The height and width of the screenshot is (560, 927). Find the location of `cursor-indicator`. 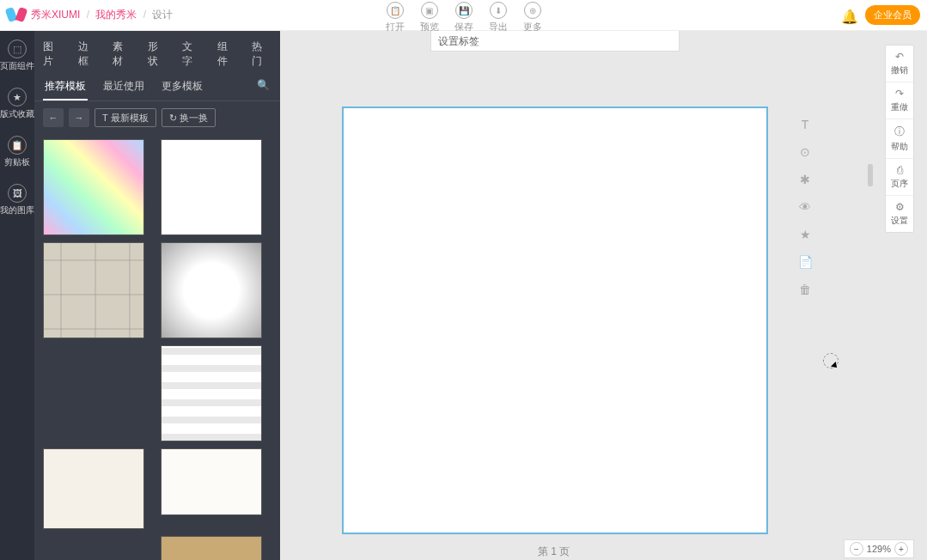

cursor-indicator is located at coordinates (831, 361).